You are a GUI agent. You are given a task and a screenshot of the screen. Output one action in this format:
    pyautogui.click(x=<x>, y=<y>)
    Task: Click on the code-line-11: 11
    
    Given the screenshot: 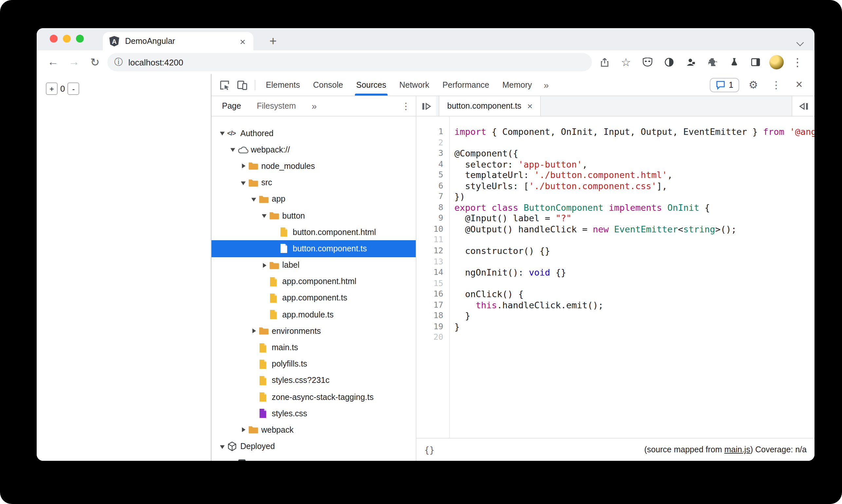 What is the action you would take?
    pyautogui.click(x=615, y=240)
    